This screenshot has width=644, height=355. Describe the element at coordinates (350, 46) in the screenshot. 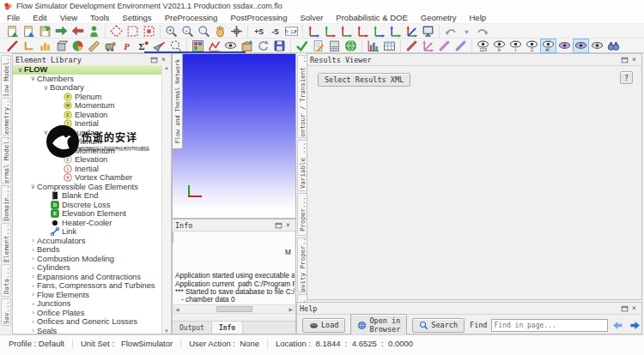

I see `run-solver-icon` at that location.